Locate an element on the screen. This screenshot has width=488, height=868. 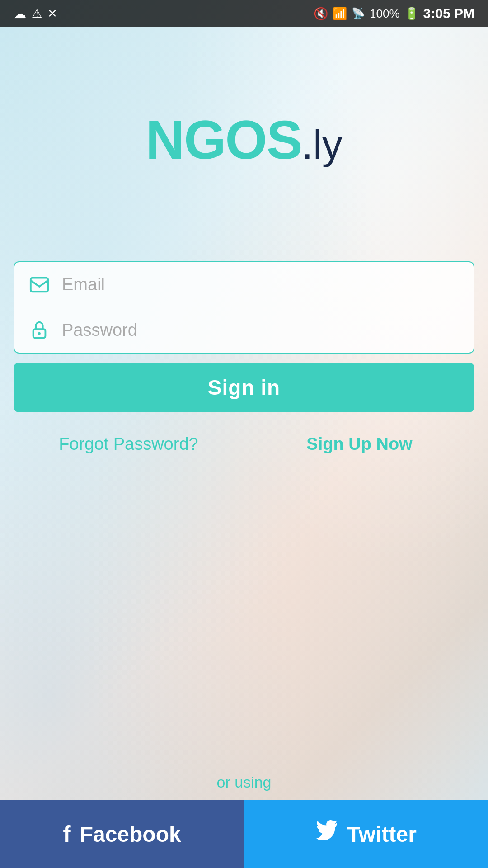
close-icon: ✕ is located at coordinates (52, 14).